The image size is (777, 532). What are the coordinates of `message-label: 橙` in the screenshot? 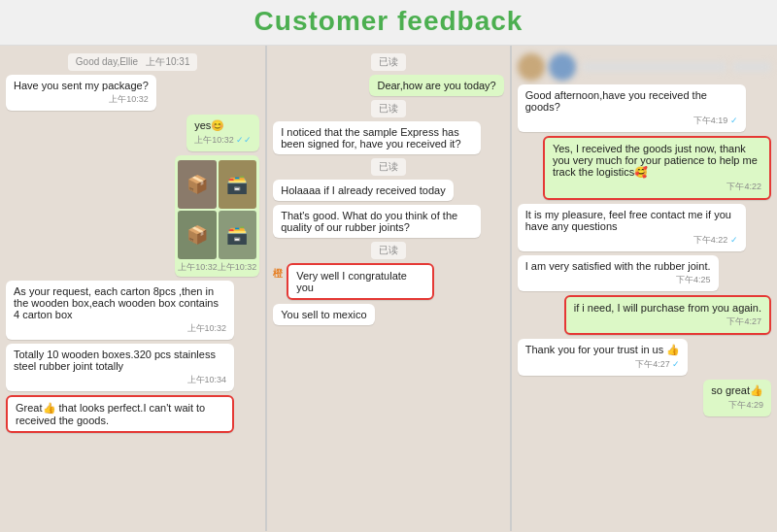 It's located at (278, 274).